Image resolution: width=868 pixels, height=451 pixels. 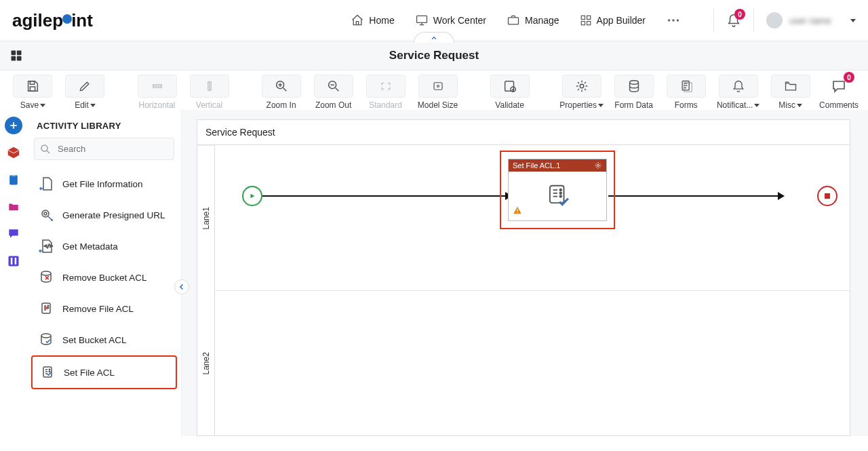 I want to click on apps-icon, so click(x=586, y=20).